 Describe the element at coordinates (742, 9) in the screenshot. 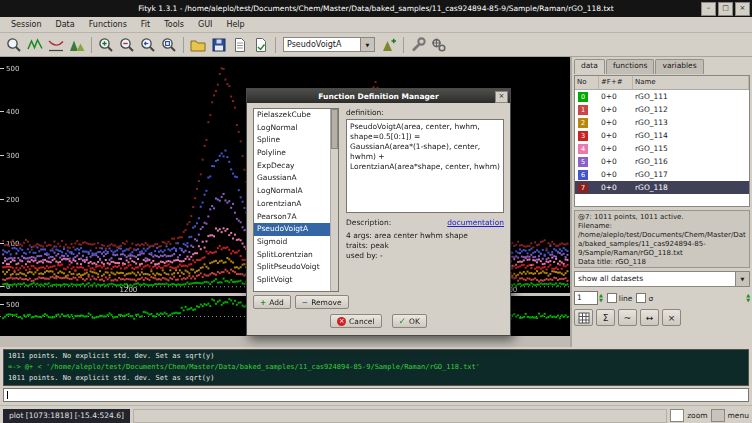

I see `close-button: ×` at that location.